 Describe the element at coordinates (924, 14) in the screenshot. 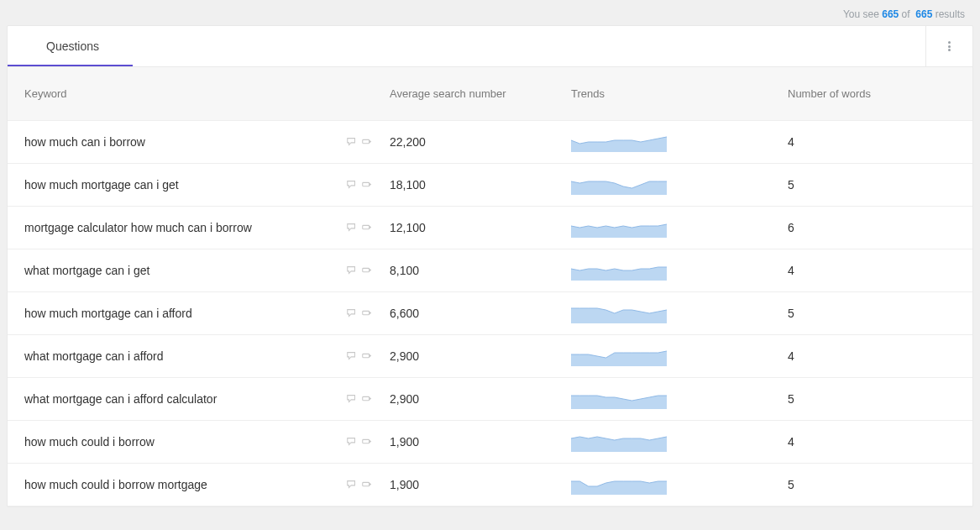

I see `summary-total: 665` at that location.